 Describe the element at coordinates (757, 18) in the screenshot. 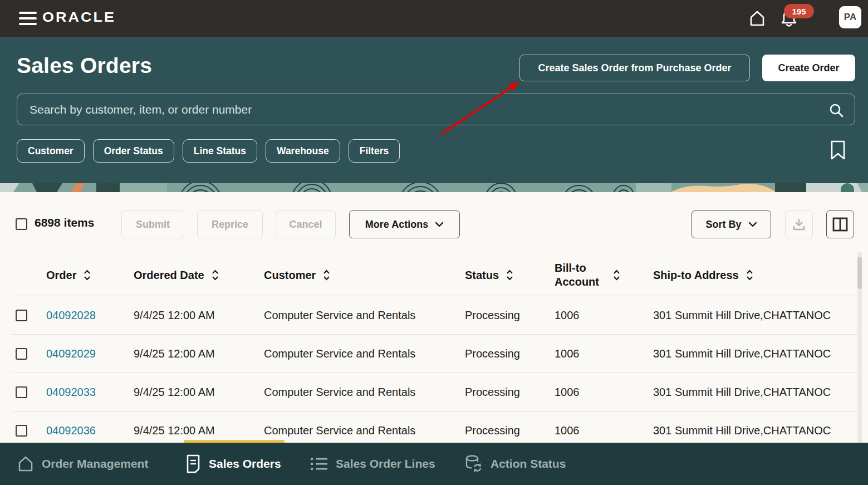

I see `home-button` at that location.